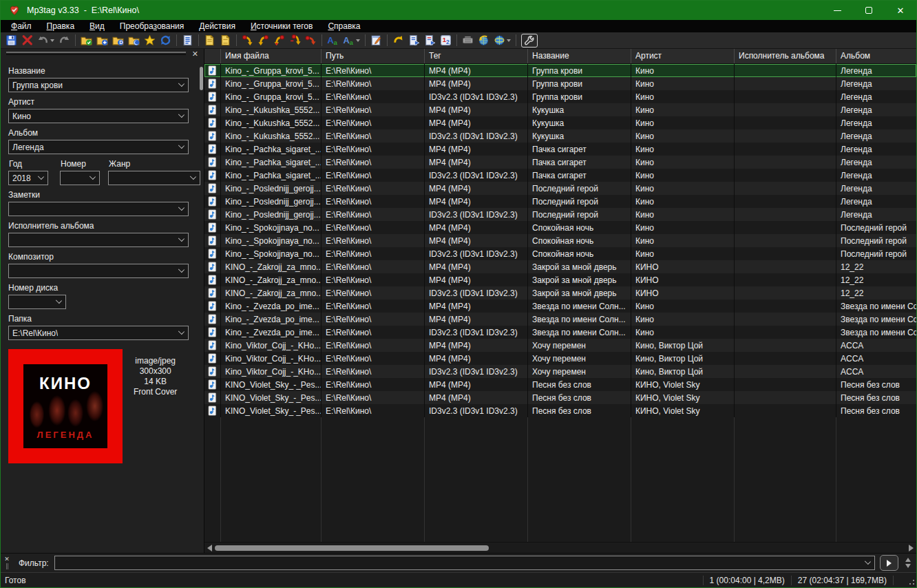  Describe the element at coordinates (98, 333) in the screenshot. I see `directory-field: E:\Rel\Кино\` at that location.